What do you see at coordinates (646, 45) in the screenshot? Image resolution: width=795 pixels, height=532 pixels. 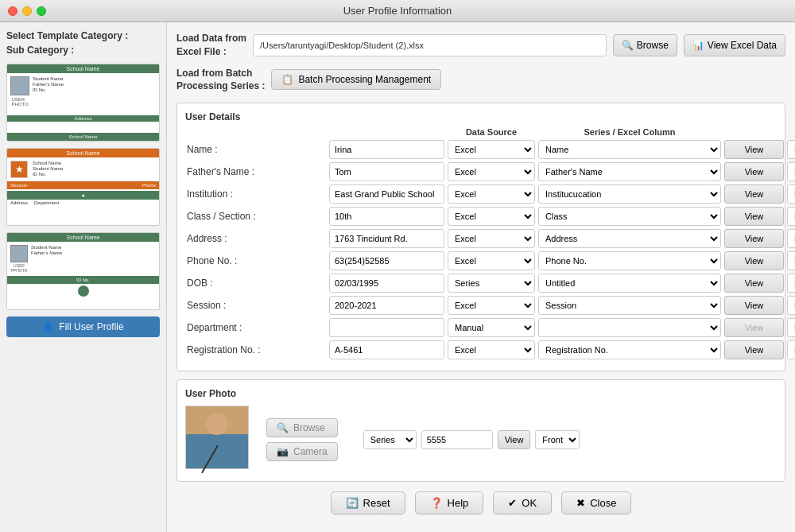 I see `browse-button: 🔍 Browse` at bounding box center [646, 45].